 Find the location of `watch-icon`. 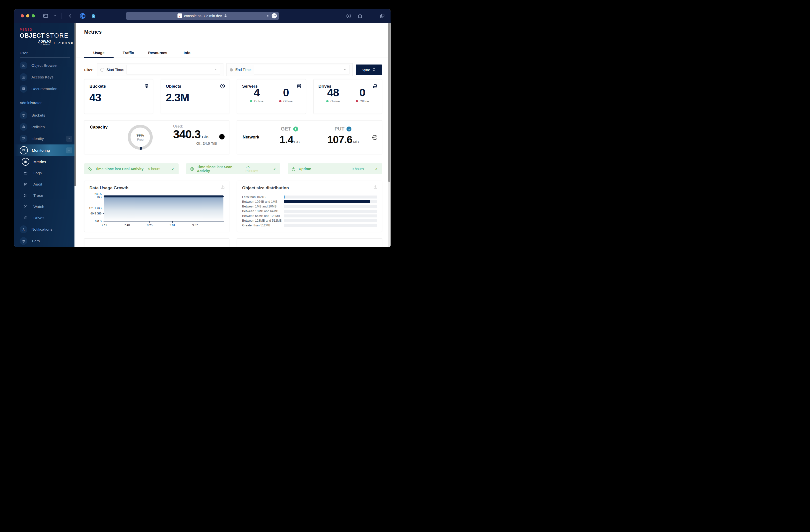

watch-icon is located at coordinates (26, 207).